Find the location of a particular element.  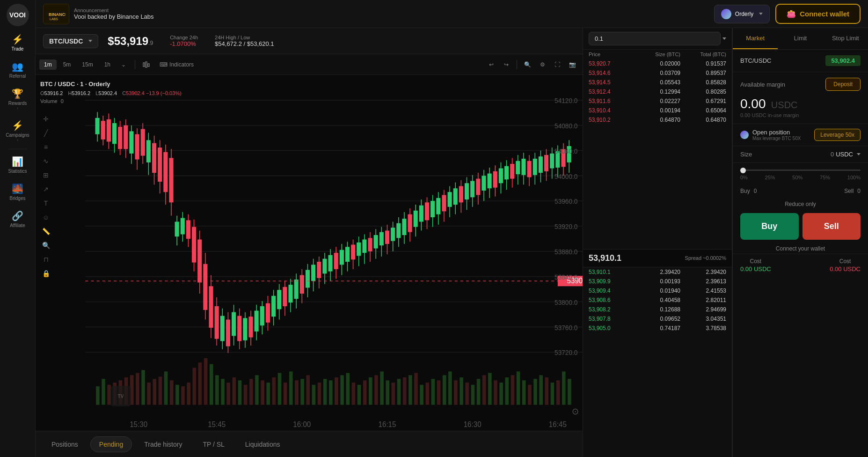

ob-bid-row: 53,910.1 2.39420 2.39420 is located at coordinates (657, 272).